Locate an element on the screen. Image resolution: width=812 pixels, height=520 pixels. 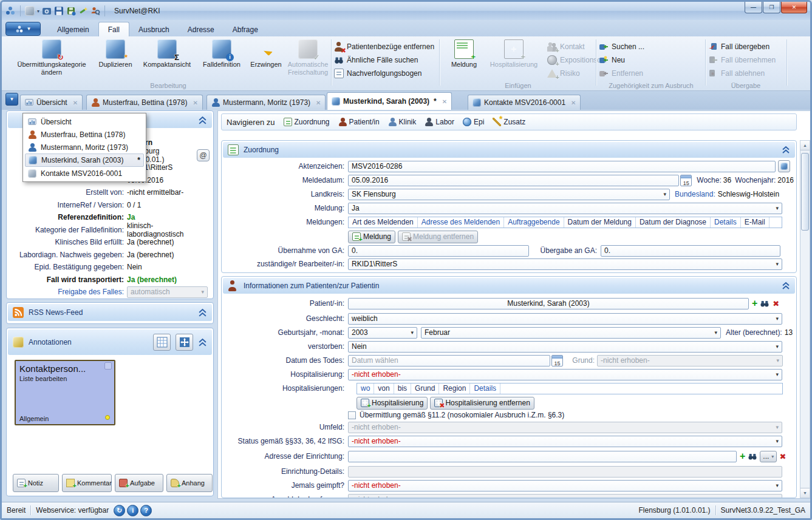
tab-musterkind-active: Musterkind, Sarah (2003) * ✕ is located at coordinates (389, 101).